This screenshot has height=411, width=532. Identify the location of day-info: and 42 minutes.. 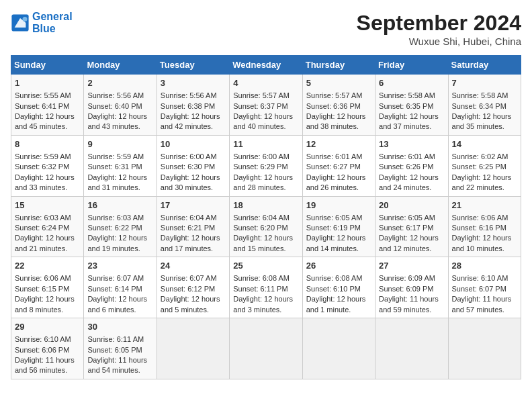
(193, 126).